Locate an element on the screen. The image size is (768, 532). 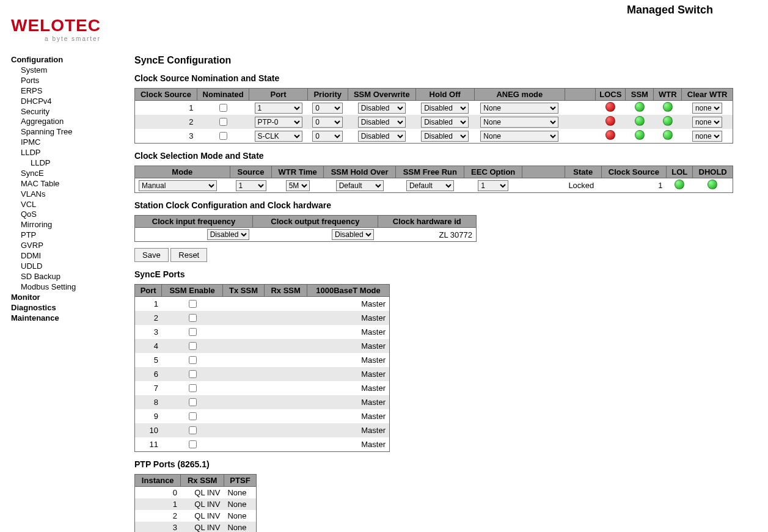
nav-item-ports: Ports is located at coordinates (64, 81).